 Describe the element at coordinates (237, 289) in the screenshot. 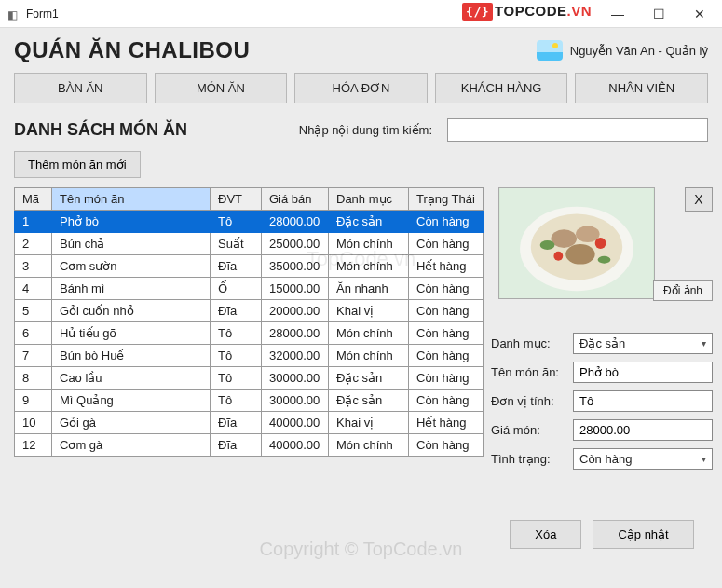

I see `table-cell: Ổ` at that location.